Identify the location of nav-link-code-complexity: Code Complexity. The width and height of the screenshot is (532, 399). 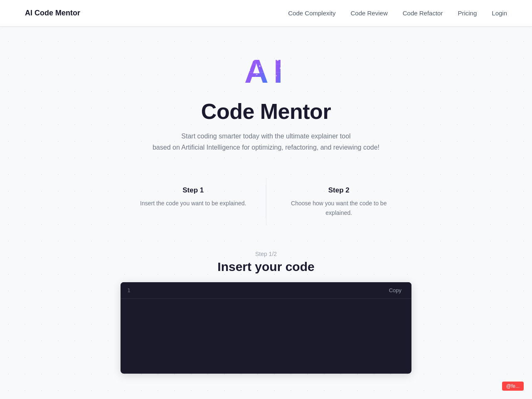
(312, 13).